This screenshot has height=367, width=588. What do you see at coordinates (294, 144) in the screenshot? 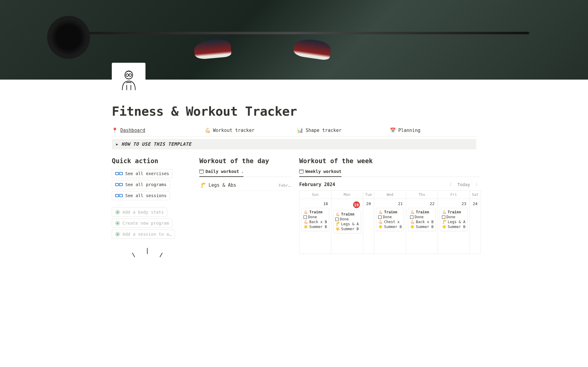
I see `how-to-use-callout: ▶ HOW TO USE THIS TEMPLATE` at bounding box center [294, 144].